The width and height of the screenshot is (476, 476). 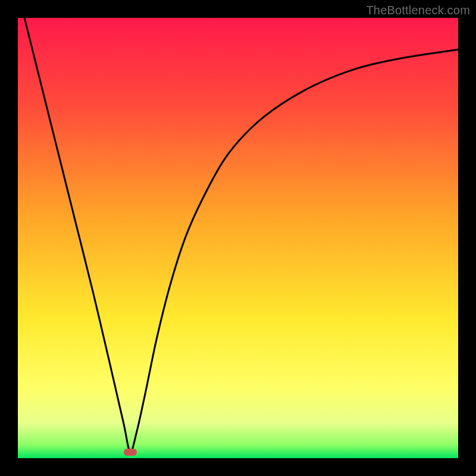 What do you see at coordinates (418, 11) in the screenshot?
I see `watermark-text: TheBottleneck.com` at bounding box center [418, 11].